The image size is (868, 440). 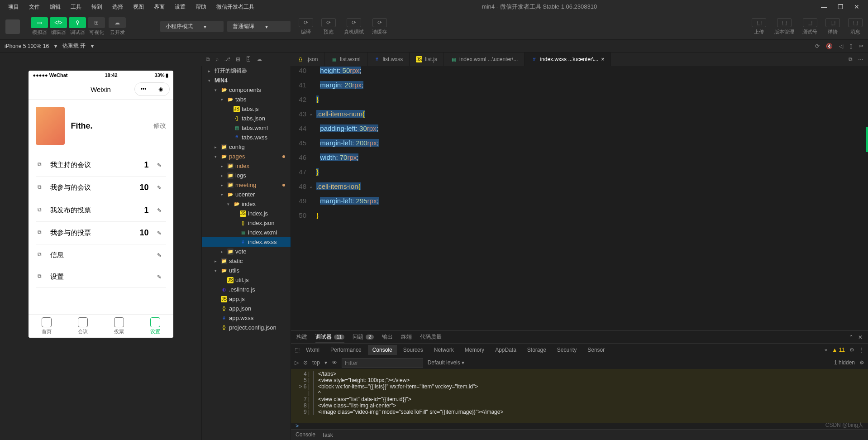 I want to click on devtab-Performance: Performance, so click(x=346, y=350).